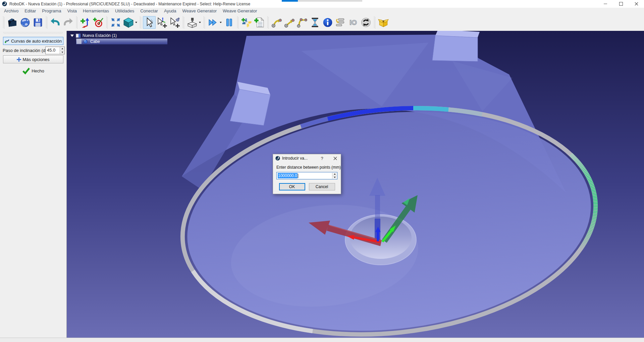 The image size is (644, 342). Describe the element at coordinates (162, 22) in the screenshot. I see `move-reference-icon` at that location.